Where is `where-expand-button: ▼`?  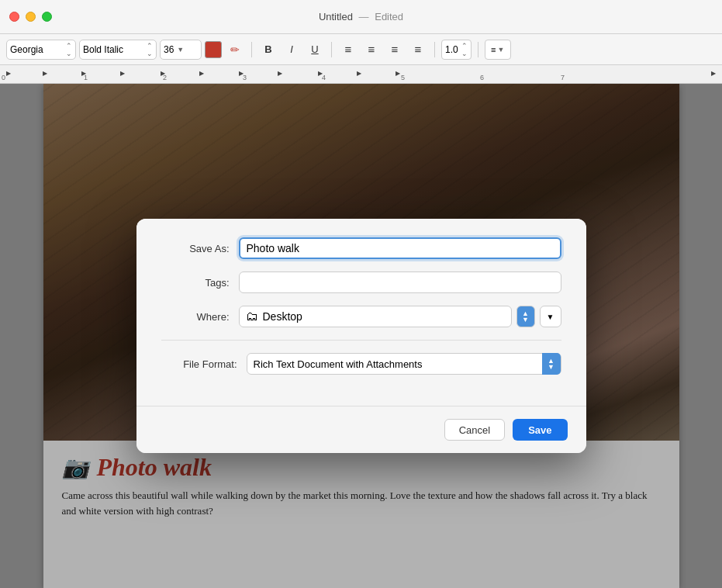
where-expand-button: ▼ is located at coordinates (551, 316).